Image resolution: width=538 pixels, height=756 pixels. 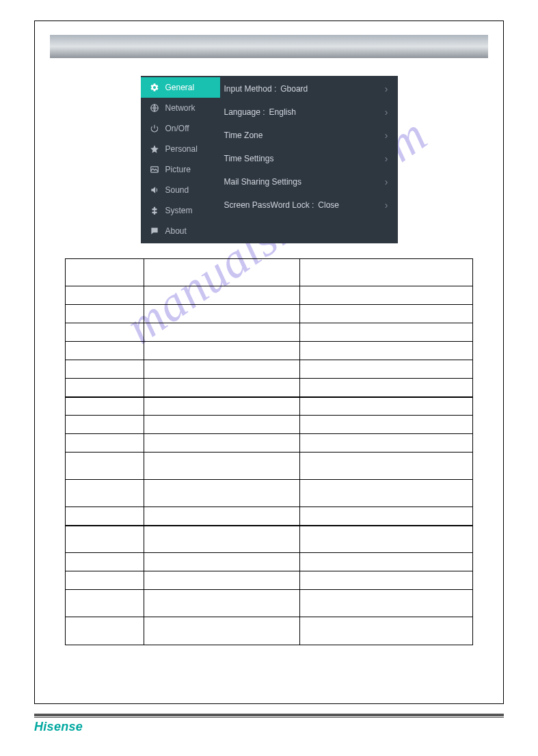 What do you see at coordinates (263, 182) in the screenshot?
I see `setting-label: Mail Sharing Settings` at bounding box center [263, 182].